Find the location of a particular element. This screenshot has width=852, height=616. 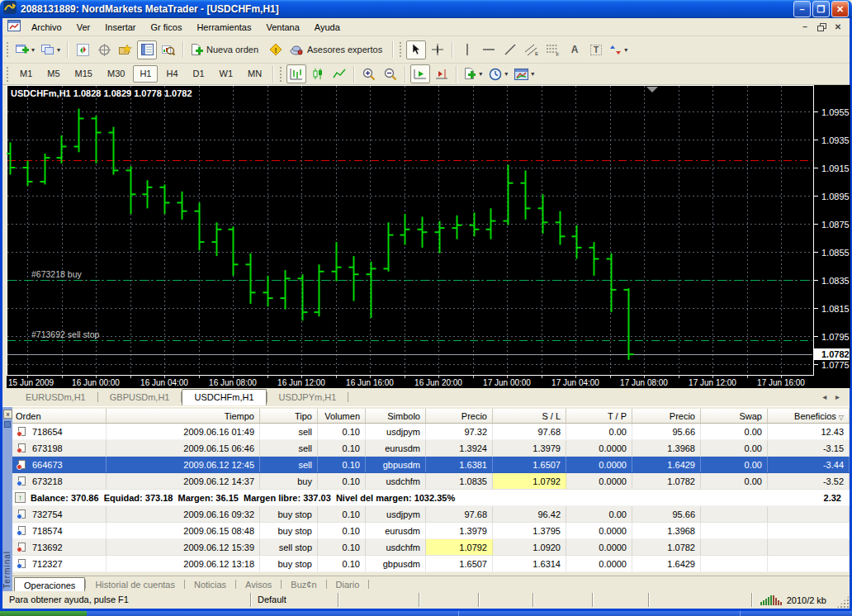

timeframe-m15: M15 is located at coordinates (84, 74).